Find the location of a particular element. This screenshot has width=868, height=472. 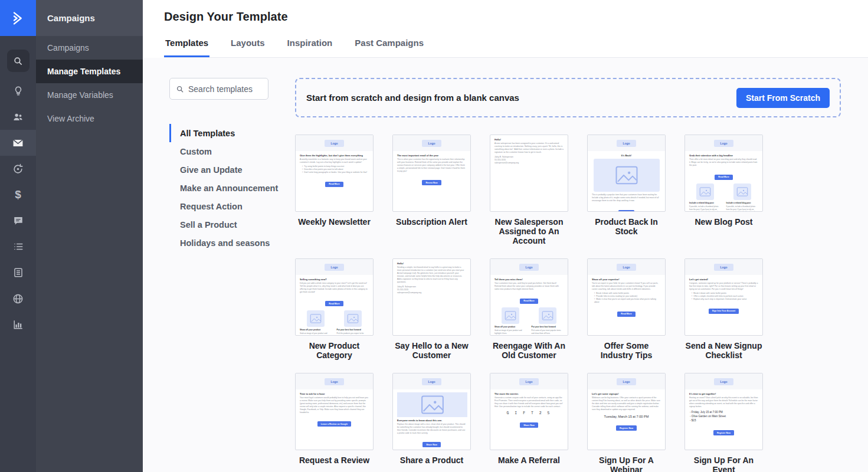

preview-paragraph: This is probably a popular item that you… is located at coordinates (627, 198).